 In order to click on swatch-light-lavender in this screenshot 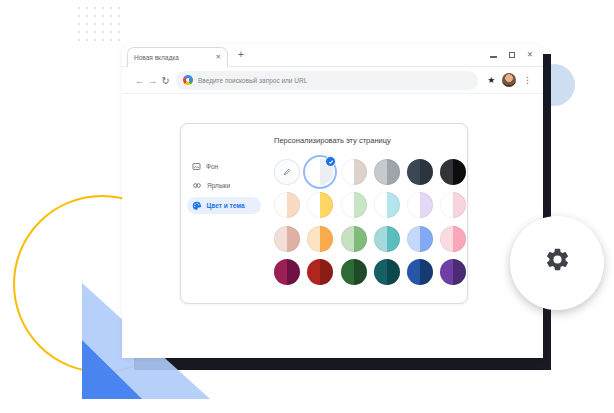, I will do `click(420, 205)`.